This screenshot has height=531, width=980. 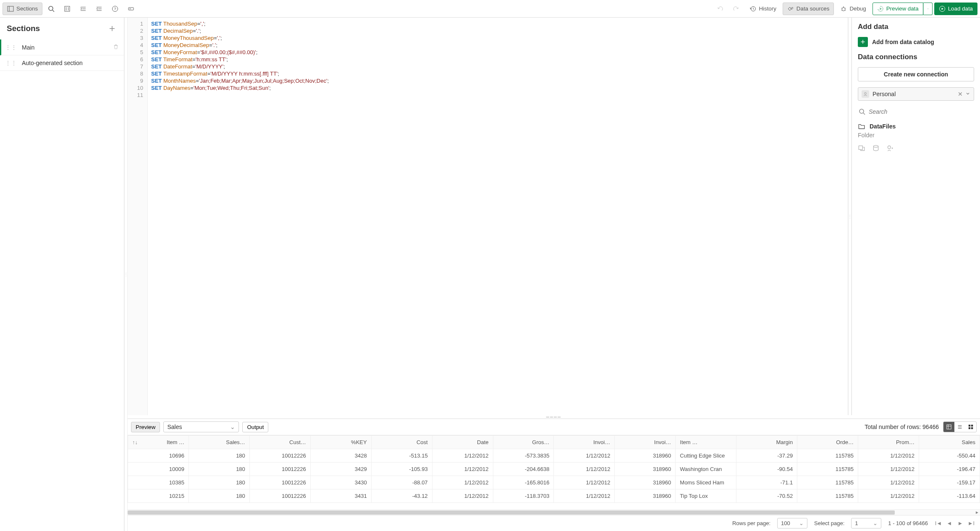 I want to click on insert-script-button, so click(x=876, y=149).